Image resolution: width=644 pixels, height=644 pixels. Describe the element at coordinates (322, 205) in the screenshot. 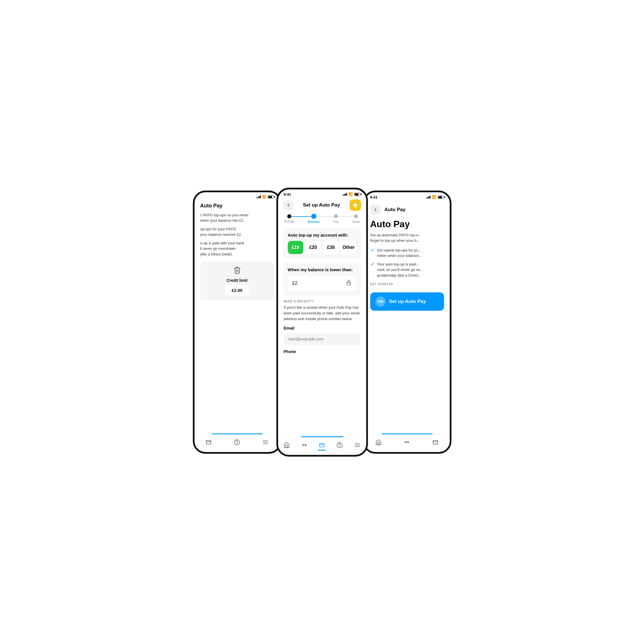

I see `center-nav-title: Set up Auto Pay` at that location.